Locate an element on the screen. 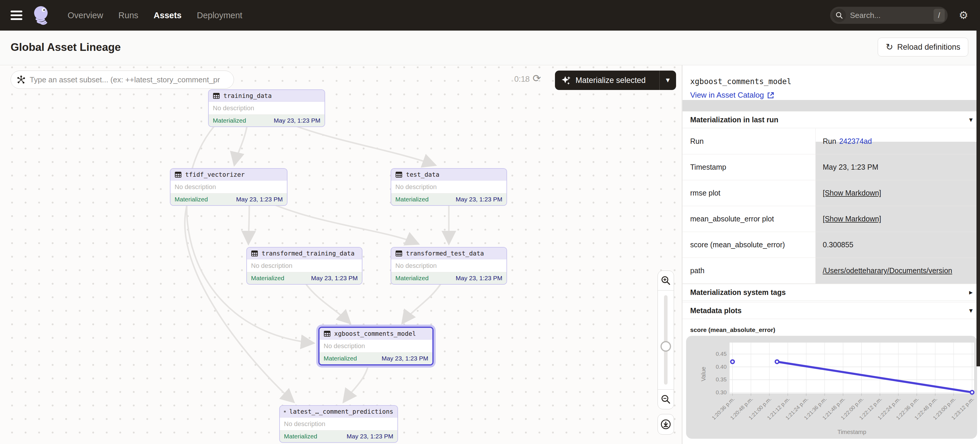  refresh-icon: ⟳ is located at coordinates (537, 78).